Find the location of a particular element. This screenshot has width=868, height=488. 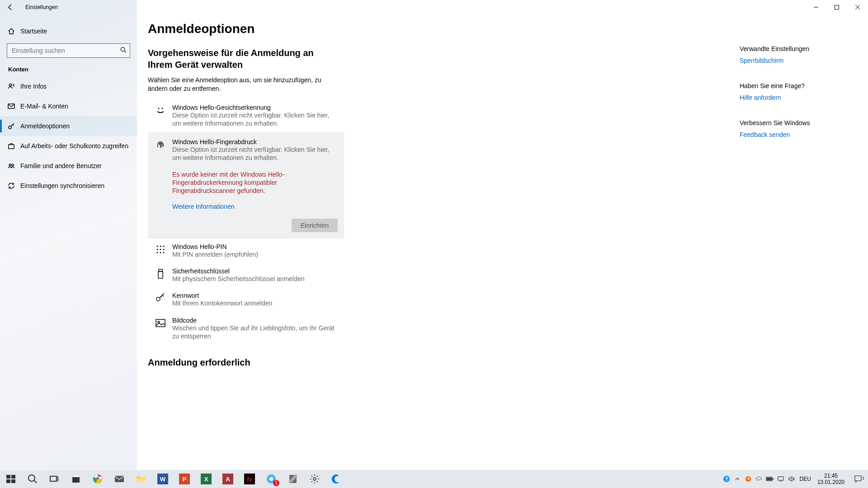

clock-time: 21:45 is located at coordinates (831, 476).